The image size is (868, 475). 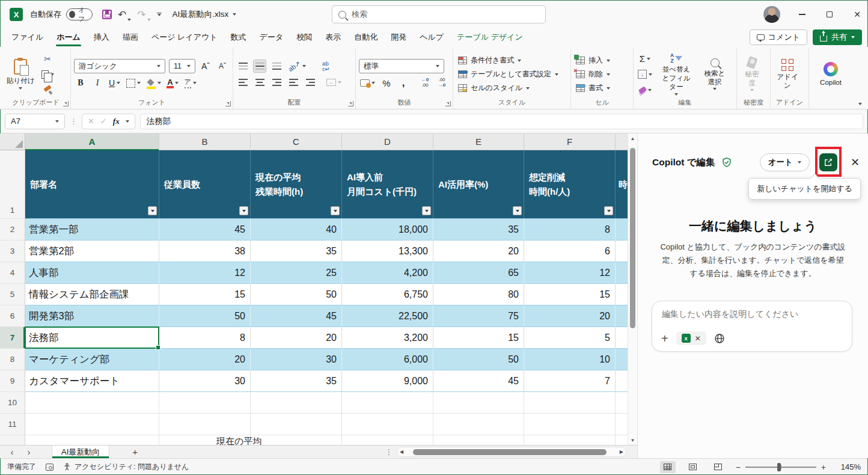 I want to click on page-break-view-button, so click(x=718, y=467).